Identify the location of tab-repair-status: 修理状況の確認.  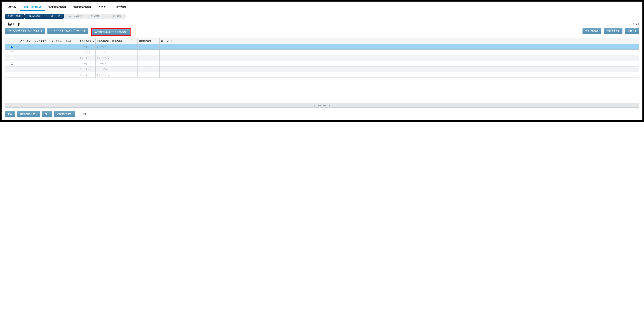
(57, 7).